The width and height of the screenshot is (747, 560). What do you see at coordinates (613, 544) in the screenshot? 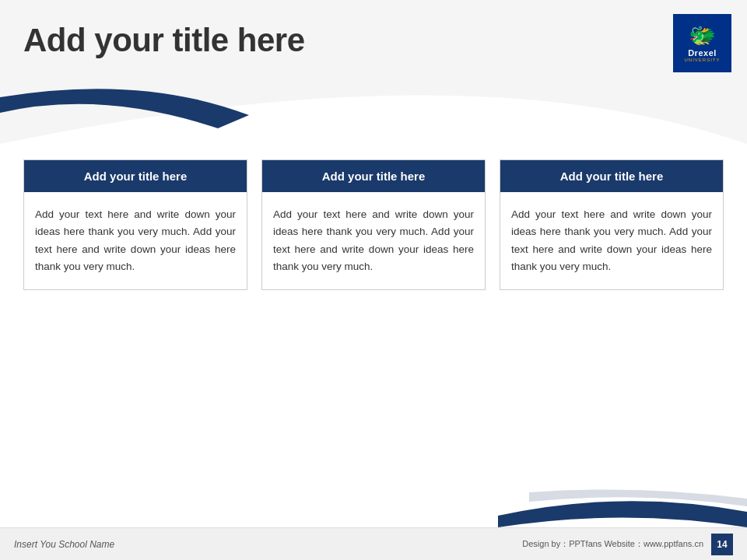
I see `design-credit-label: Design by：PPTfans Website：www.pptfans.cn` at bounding box center [613, 544].